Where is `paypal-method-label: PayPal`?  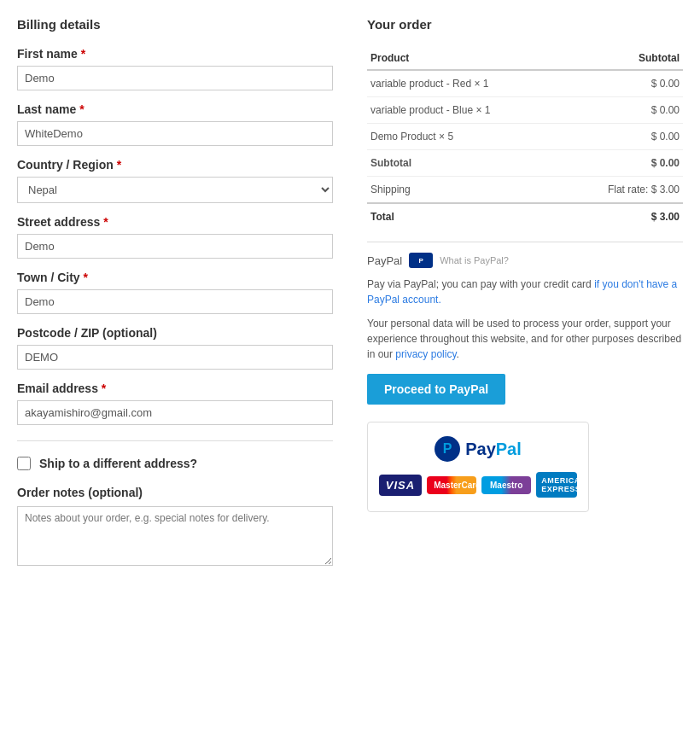
paypal-method-label: PayPal is located at coordinates (384, 261).